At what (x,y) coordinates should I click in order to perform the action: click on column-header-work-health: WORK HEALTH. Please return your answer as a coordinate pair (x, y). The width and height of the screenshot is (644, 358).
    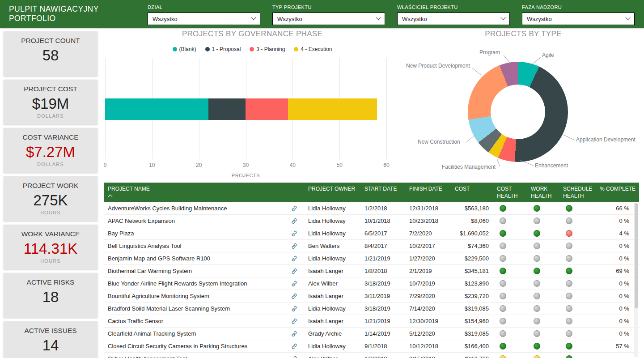
    Looking at the image, I should click on (541, 194).